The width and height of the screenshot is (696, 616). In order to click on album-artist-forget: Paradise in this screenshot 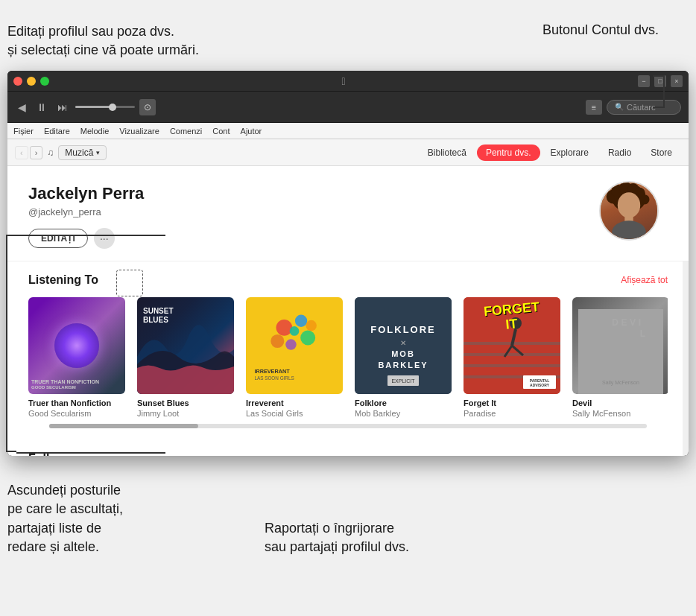, I will do `click(512, 413)`.